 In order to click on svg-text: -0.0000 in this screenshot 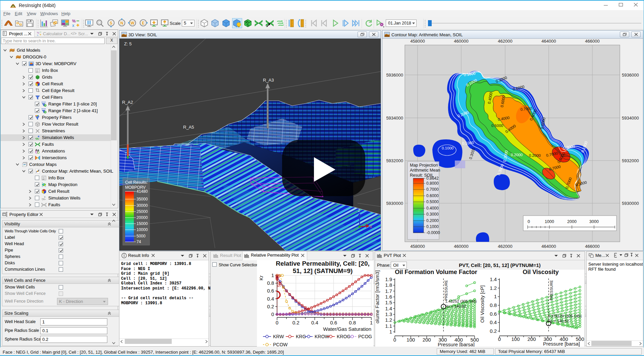, I will do `click(433, 233)`.